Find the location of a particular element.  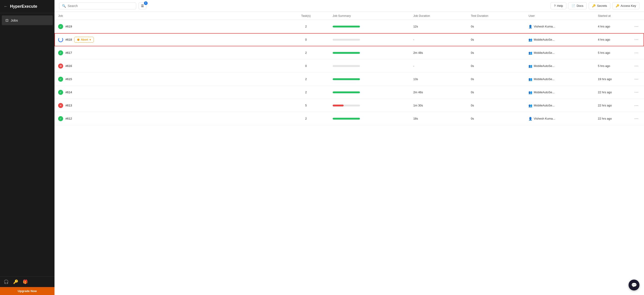

job-id: #615 is located at coordinates (69, 79).